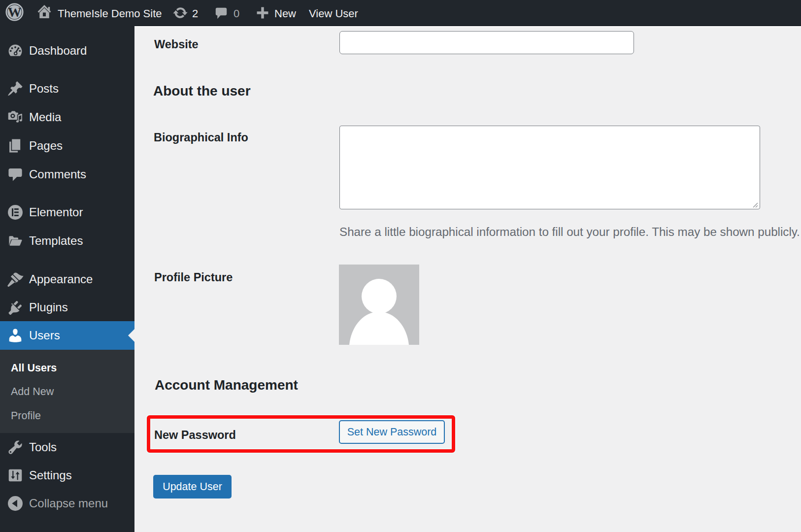 The image size is (801, 532). I want to click on svg-text: W, so click(15, 12).